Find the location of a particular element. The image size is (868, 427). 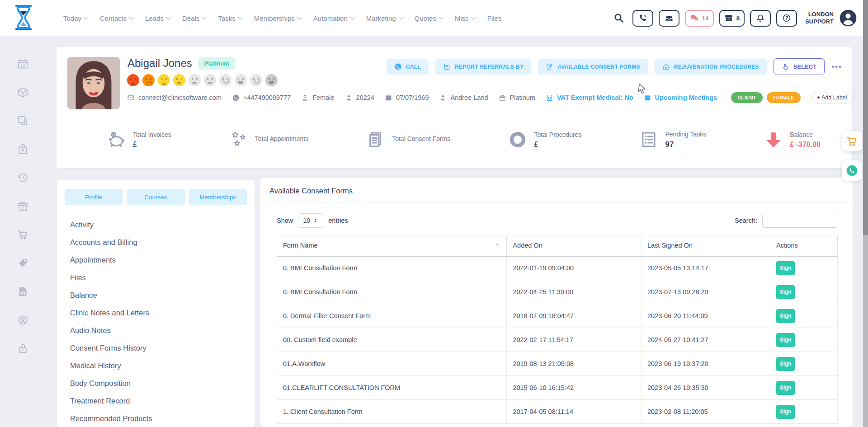

calendar12-icon: 12 is located at coordinates (23, 64).